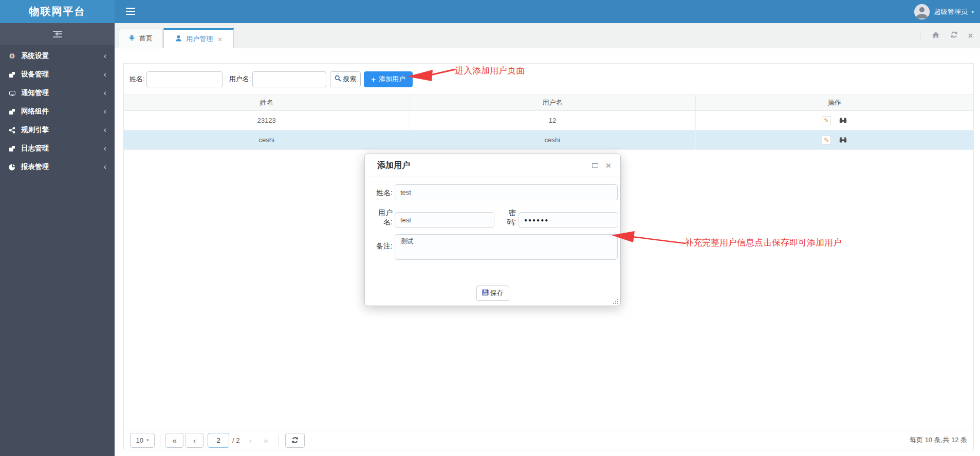 The width and height of the screenshot is (980, 456). Describe the element at coordinates (549, 440) in the screenshot. I see `pagination-bar: 10 ▾ « ‹ / 2 › » 每页 10 条,共 12 条` at that location.